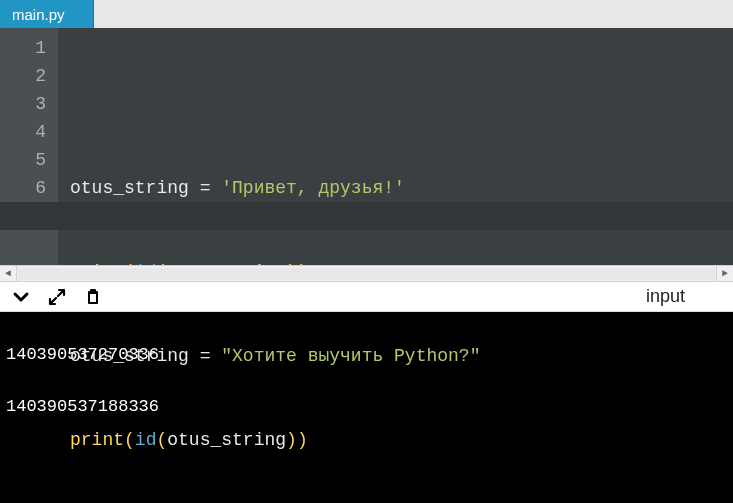  Describe the element at coordinates (29, 104) in the screenshot. I see `line-number: 3` at that location.